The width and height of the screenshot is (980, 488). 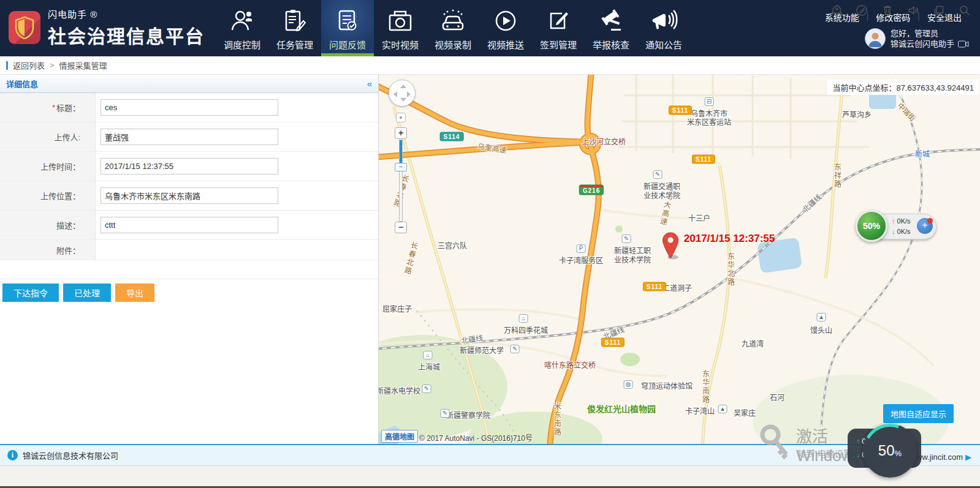 What do you see at coordinates (709, 121) in the screenshot?
I see `map-label: 米东区客运站` at bounding box center [709, 121].